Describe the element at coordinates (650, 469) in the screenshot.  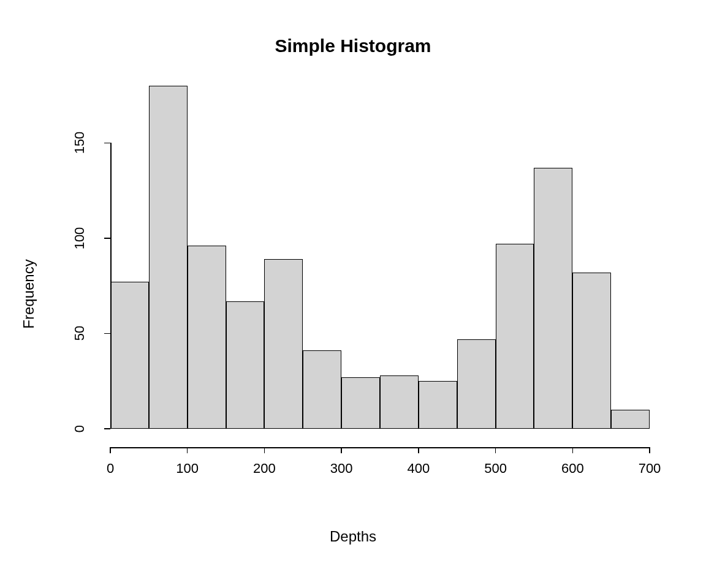
I see `x-tick-label: 700` at that location.